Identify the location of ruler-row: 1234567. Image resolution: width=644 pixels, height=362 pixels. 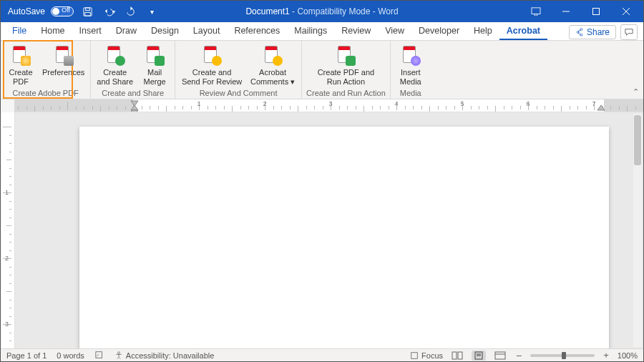
(322, 106).